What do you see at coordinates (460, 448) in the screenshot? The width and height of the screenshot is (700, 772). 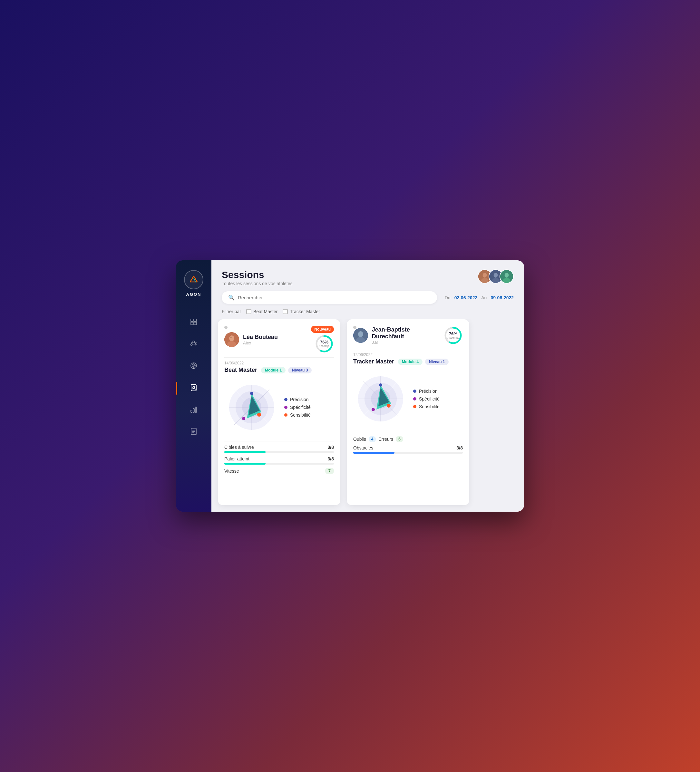 I see `stat-value-obstacles: 3/8` at bounding box center [460, 448].